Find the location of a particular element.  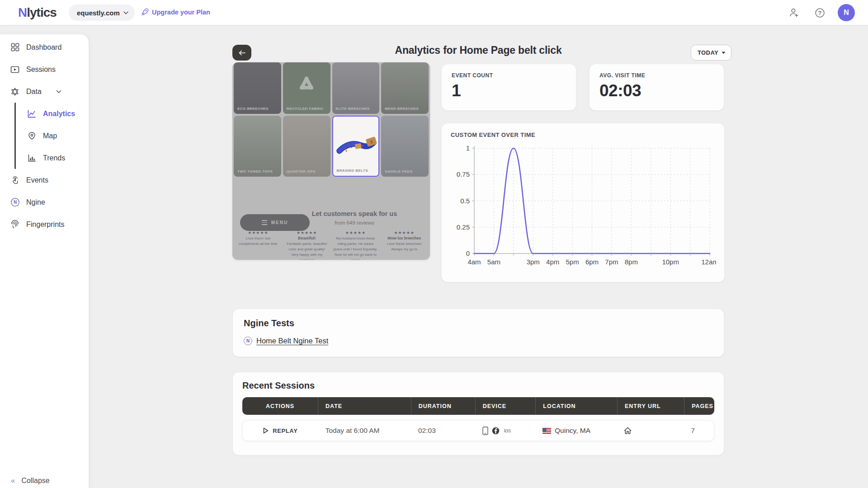

sidebar-item-ngine: N Ngine is located at coordinates (44, 202).